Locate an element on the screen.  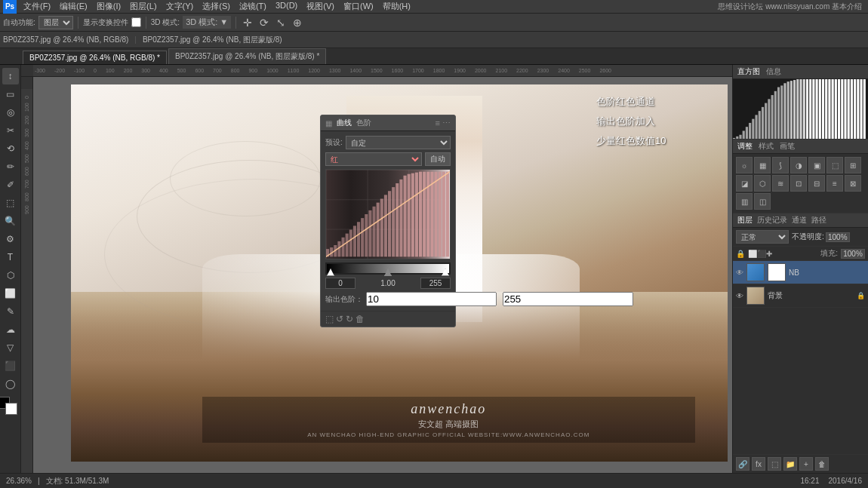
tool-clone: 🔍 is located at coordinates (11, 221).